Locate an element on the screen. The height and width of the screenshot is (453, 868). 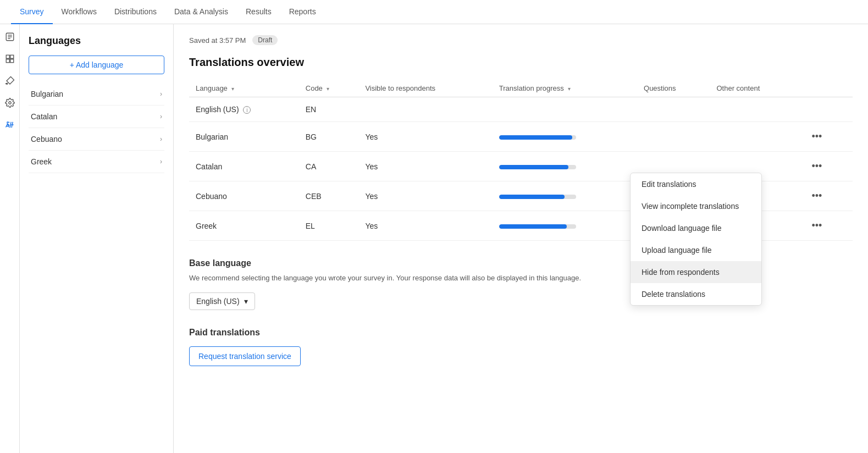
table-header-row: Language ▾ Code ▾ Visible to respondents… is located at coordinates (521, 89).